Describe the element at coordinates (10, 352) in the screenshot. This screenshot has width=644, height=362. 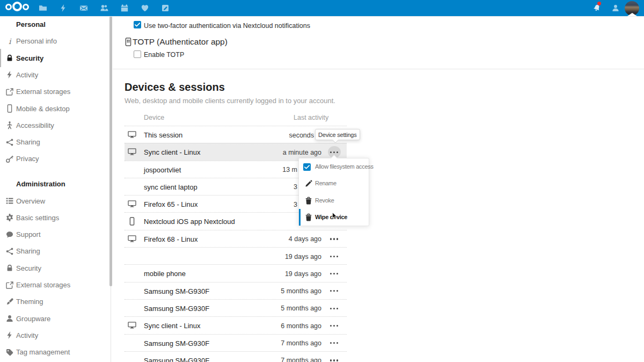
I see `tag-icon` at that location.